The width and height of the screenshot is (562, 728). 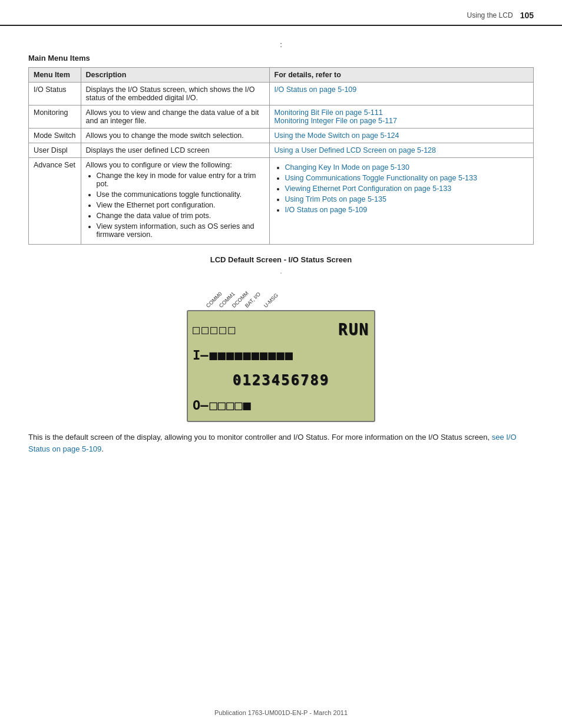 What do you see at coordinates (401, 75) in the screenshot?
I see `col-header-details: For details, refer to` at bounding box center [401, 75].